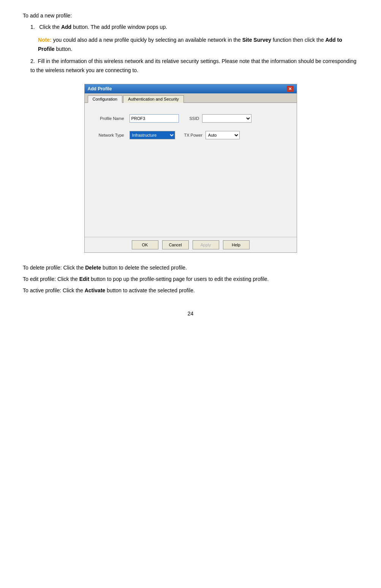 This screenshot has width=381, height=588. Describe the element at coordinates (154, 118) in the screenshot. I see `profile-name-input` at that location.